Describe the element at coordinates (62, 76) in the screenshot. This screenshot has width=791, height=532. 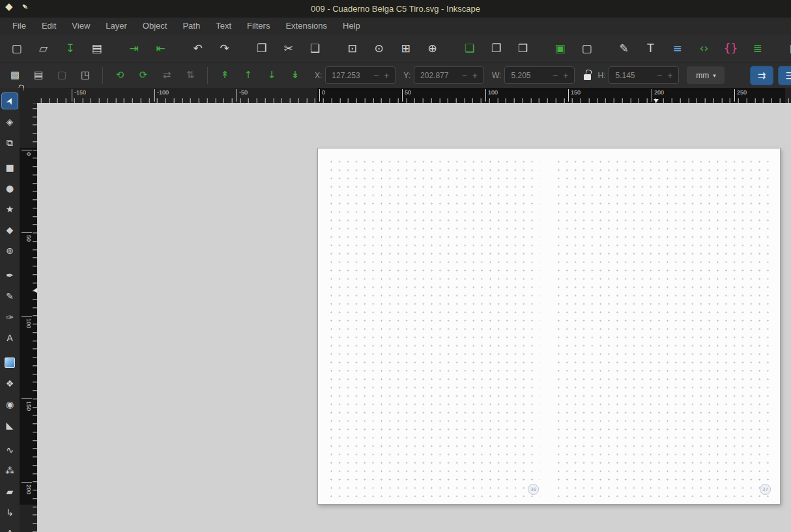
I see `deselect-button: ▢` at that location.